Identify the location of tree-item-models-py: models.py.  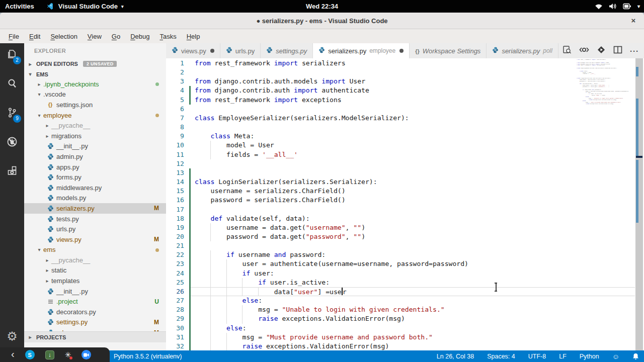
(95, 198).